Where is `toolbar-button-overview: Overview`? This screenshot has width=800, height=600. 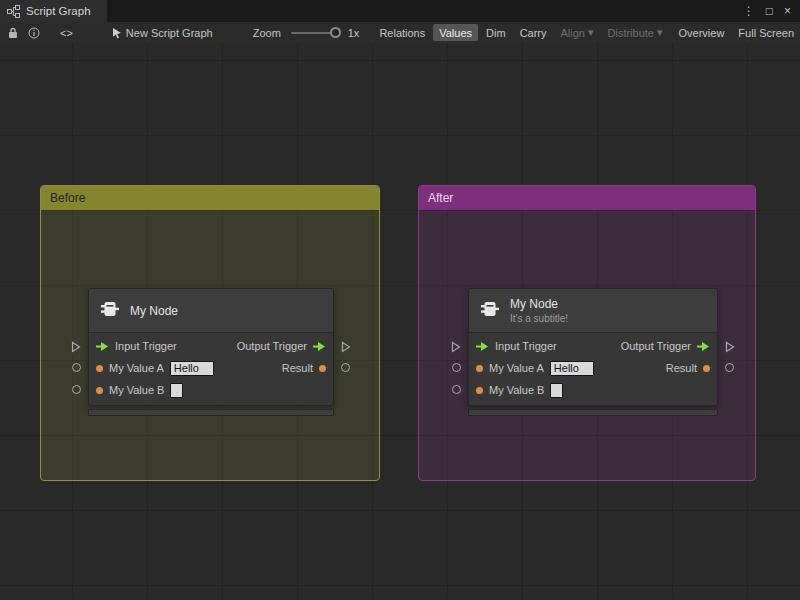
toolbar-button-overview: Overview is located at coordinates (702, 32).